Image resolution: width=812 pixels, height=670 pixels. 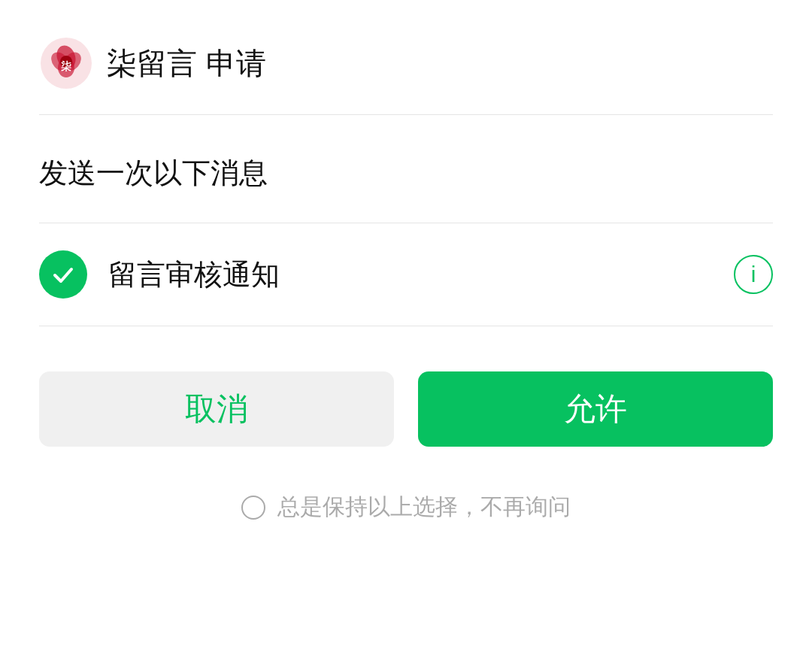 What do you see at coordinates (66, 66) in the screenshot?
I see `svg-text: 柒` at bounding box center [66, 66].